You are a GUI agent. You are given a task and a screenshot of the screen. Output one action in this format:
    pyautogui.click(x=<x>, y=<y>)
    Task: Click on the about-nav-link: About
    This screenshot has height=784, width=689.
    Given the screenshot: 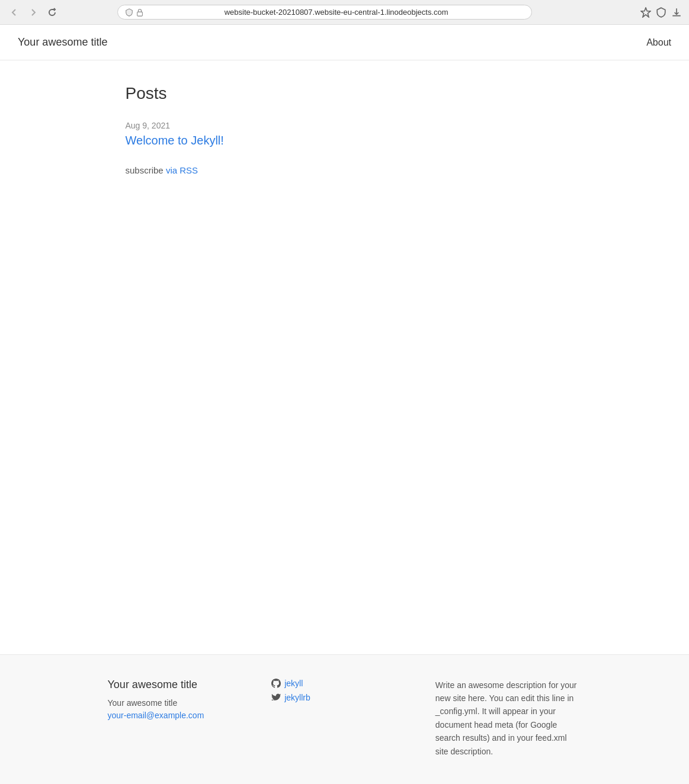 What is the action you would take?
    pyautogui.click(x=659, y=43)
    